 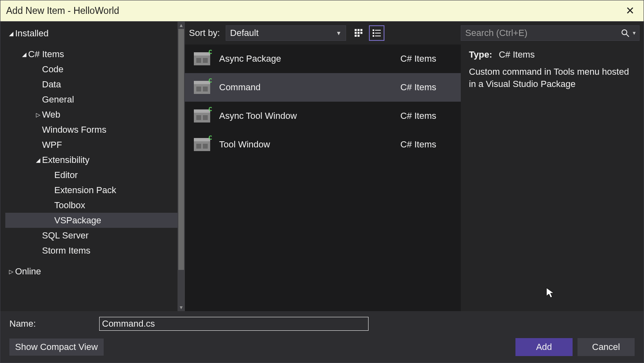 What do you see at coordinates (74, 130) in the screenshot?
I see `tree-label: Windows Forms` at bounding box center [74, 130].